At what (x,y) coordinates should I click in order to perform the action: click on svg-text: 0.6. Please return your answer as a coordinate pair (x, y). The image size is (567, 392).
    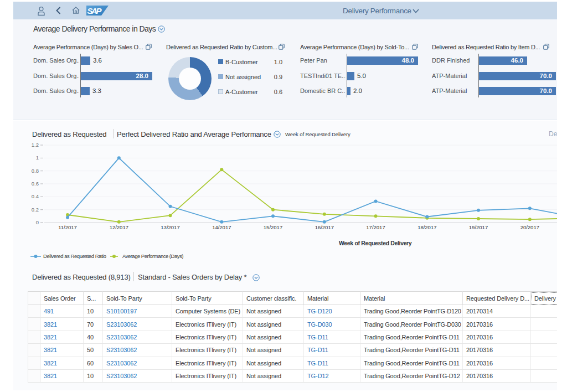
    Looking at the image, I should click on (35, 184).